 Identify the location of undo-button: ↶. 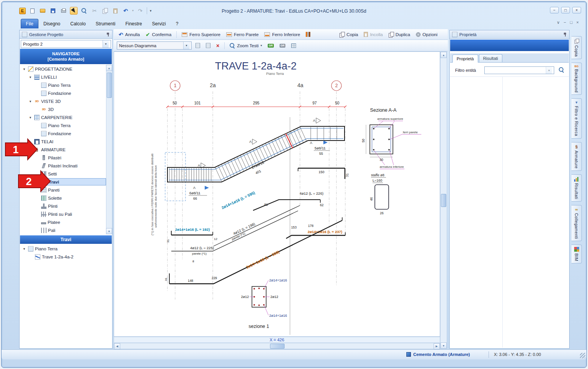
(126, 11).